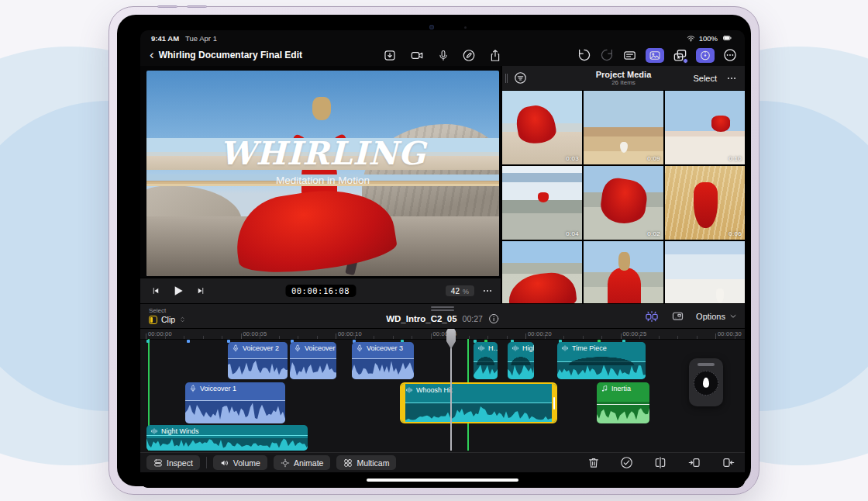 The image size is (868, 501). I want to click on info-icon, so click(494, 319).